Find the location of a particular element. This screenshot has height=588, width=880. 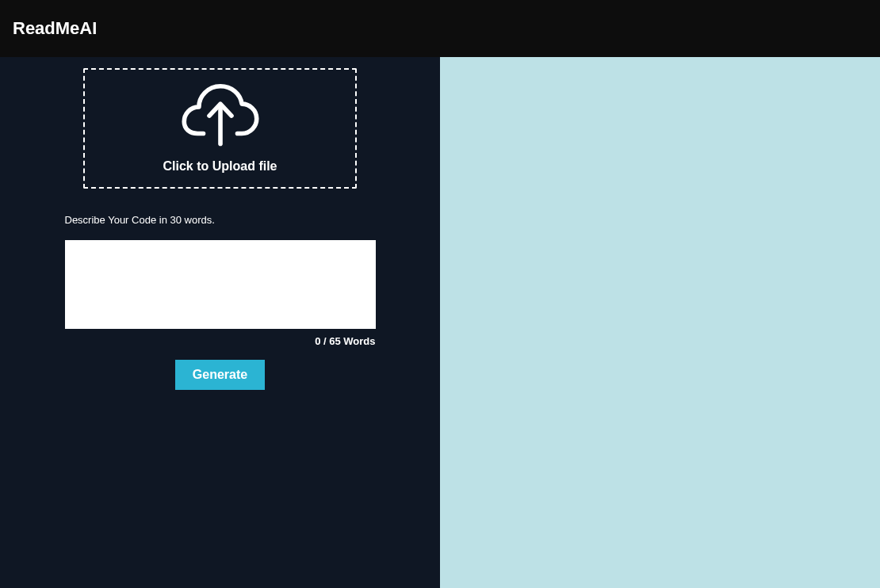

brand-logo: ReadMeAI is located at coordinates (55, 29).